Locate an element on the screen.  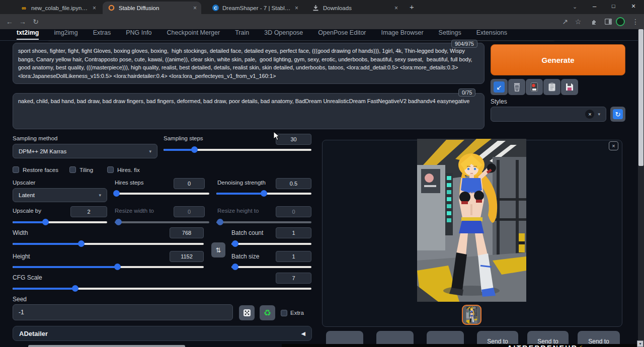
seed-input: -1 is located at coordinates (123, 312).